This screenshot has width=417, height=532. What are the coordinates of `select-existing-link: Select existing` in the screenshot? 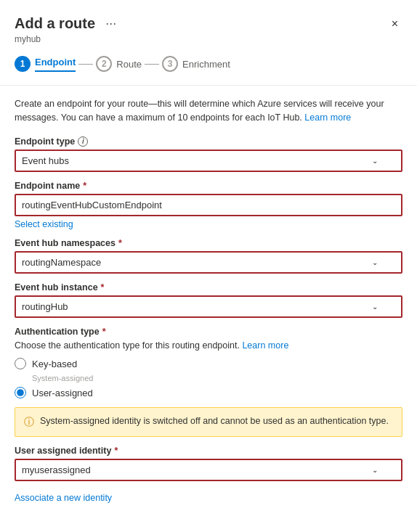 It's located at (44, 224).